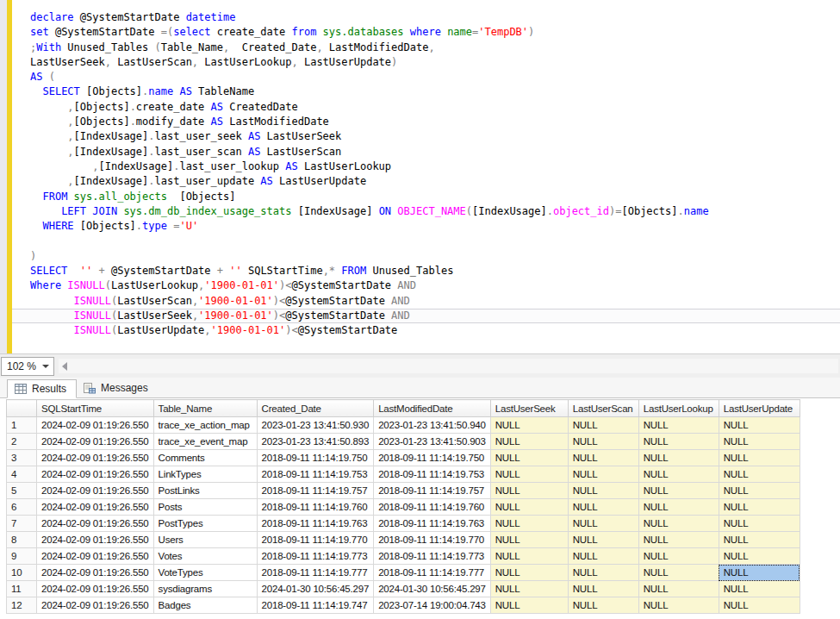 The width and height of the screenshot is (840, 619). I want to click on row-number: 11, so click(22, 590).